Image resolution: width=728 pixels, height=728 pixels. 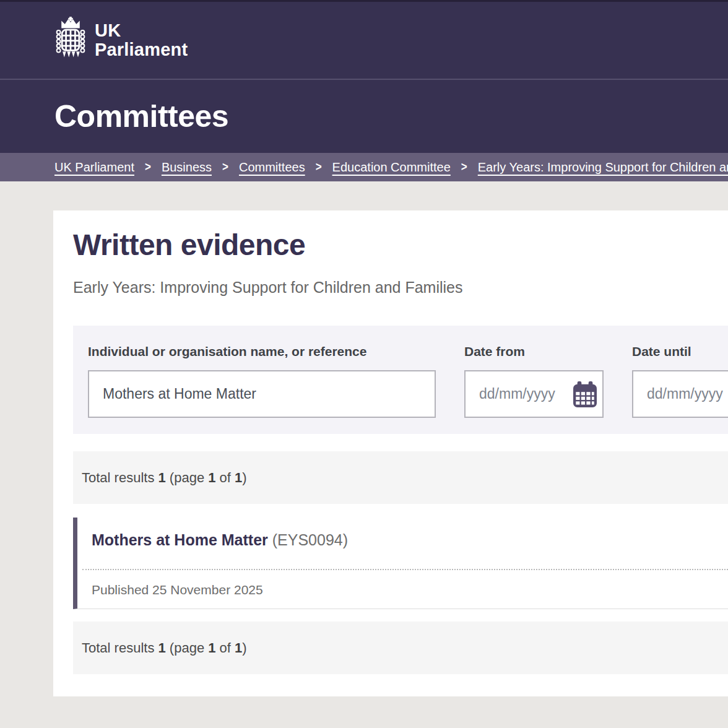 What do you see at coordinates (401, 478) in the screenshot?
I see `results-summary-bar-top: Total results 1 (page 1 of 1)` at bounding box center [401, 478].